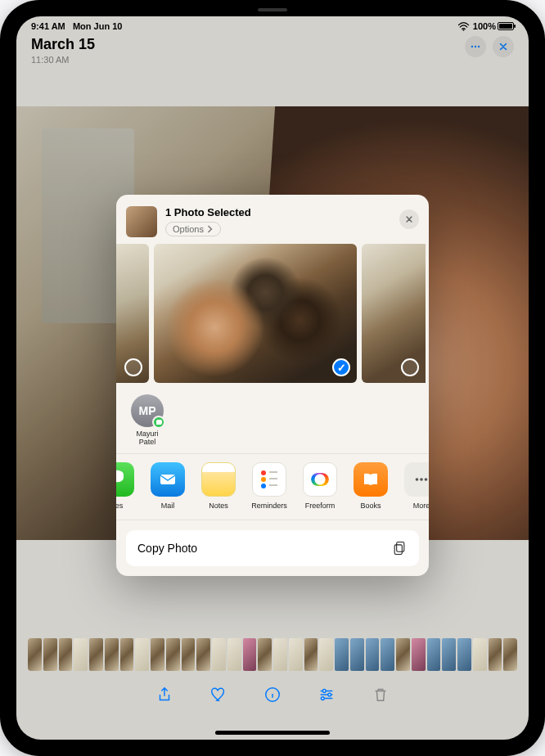 The image size is (545, 756). Describe the element at coordinates (147, 439) in the screenshot. I see `contact-name: Mayuri Patel` at that location.